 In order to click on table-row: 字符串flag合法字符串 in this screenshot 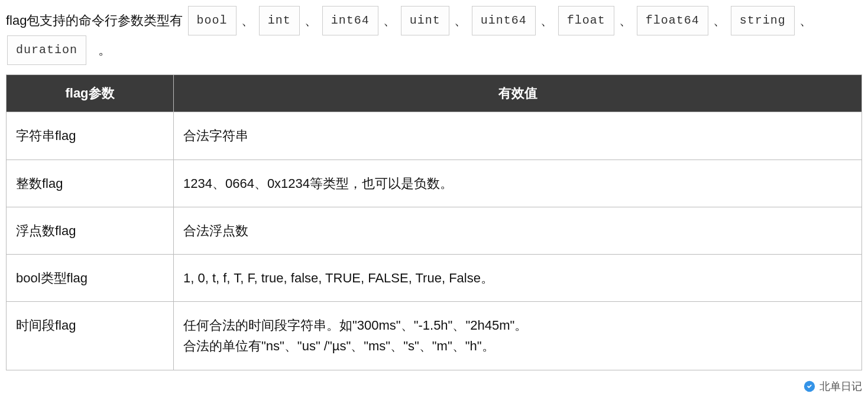, I will do `click(434, 136)`.